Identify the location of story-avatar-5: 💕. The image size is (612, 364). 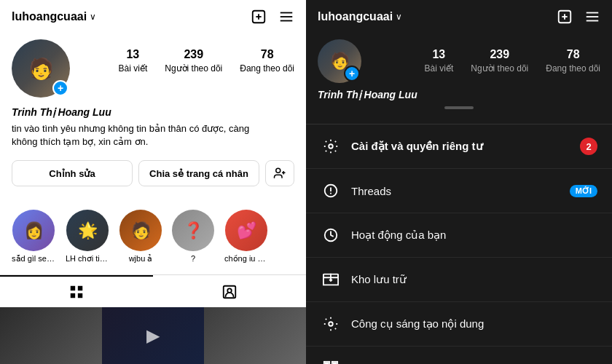
(246, 230).